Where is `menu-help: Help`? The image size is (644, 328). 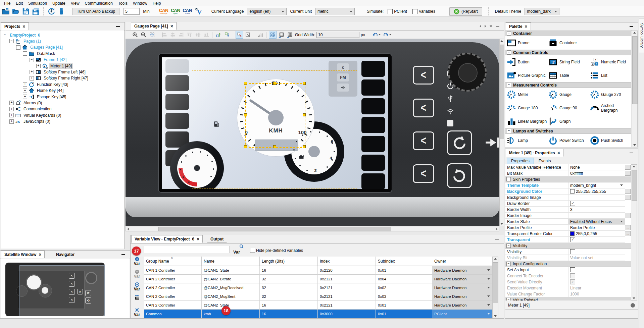 menu-help: Help is located at coordinates (157, 3).